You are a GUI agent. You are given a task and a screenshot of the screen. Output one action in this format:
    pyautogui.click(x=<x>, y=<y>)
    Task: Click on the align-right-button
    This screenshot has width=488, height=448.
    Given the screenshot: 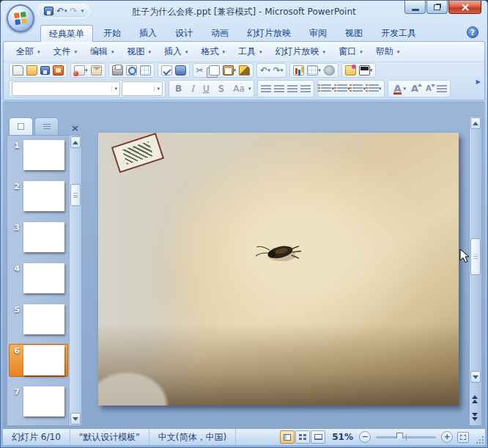 What is the action you would take?
    pyautogui.click(x=292, y=89)
    